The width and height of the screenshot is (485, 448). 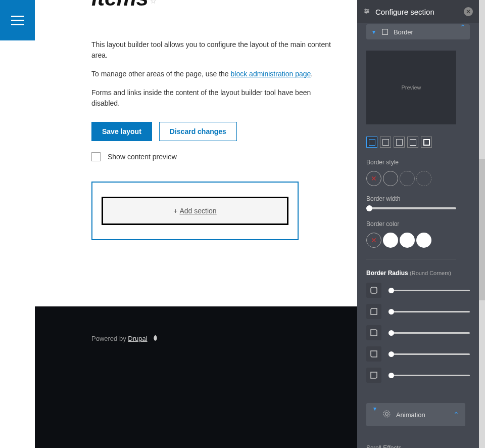 I want to click on action-buttons: Save layout Discard changes, so click(x=214, y=131).